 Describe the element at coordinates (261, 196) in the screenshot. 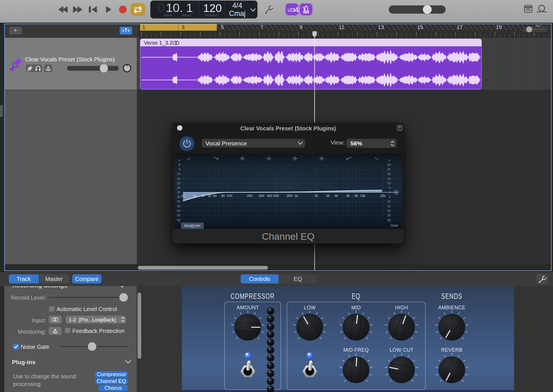

I see `svg-text: 300` at that location.